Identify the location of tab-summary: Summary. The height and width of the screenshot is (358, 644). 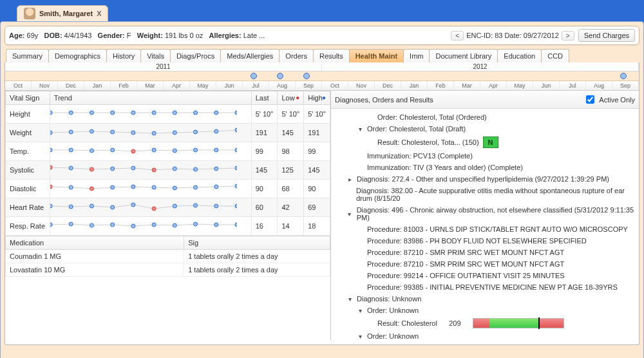
(27, 55).